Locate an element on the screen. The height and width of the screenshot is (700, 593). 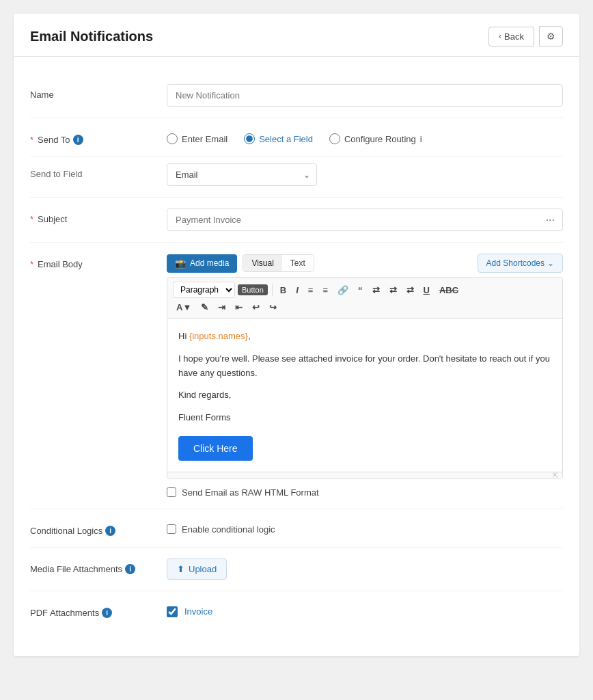
align-left-button: ⇄ is located at coordinates (376, 290).